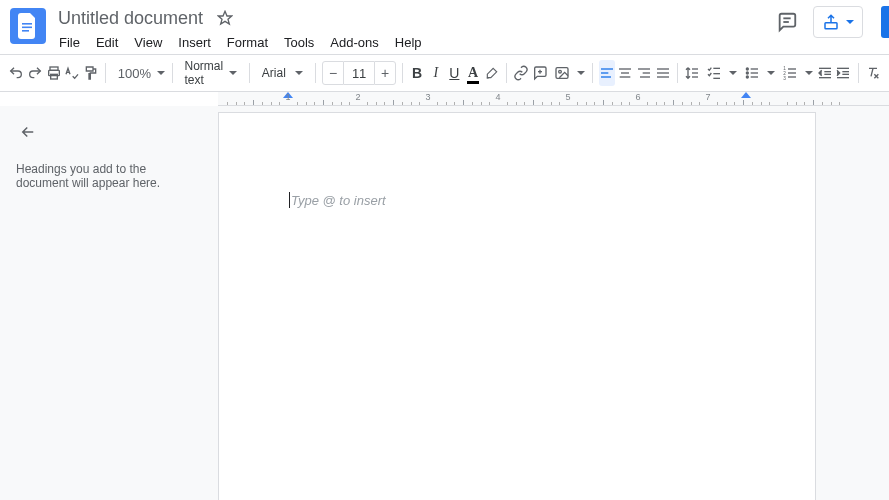  Describe the element at coordinates (608, 73) in the screenshot. I see `align-left-button` at that location.